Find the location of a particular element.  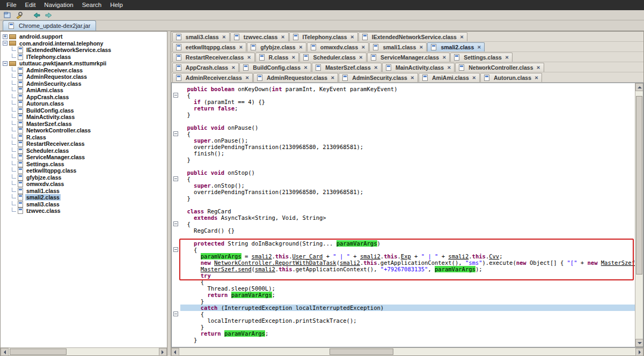

menu-search: Search is located at coordinates (92, 5).